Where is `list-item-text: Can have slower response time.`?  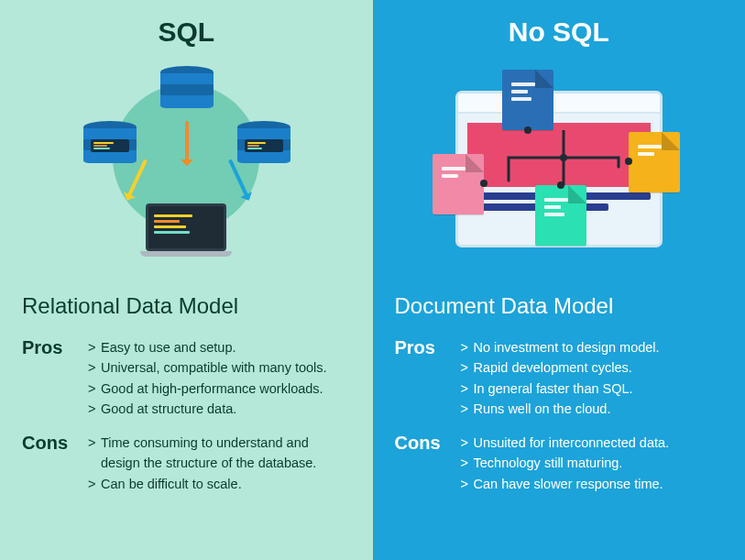 list-item-text: Can have slower response time. is located at coordinates (568, 484).